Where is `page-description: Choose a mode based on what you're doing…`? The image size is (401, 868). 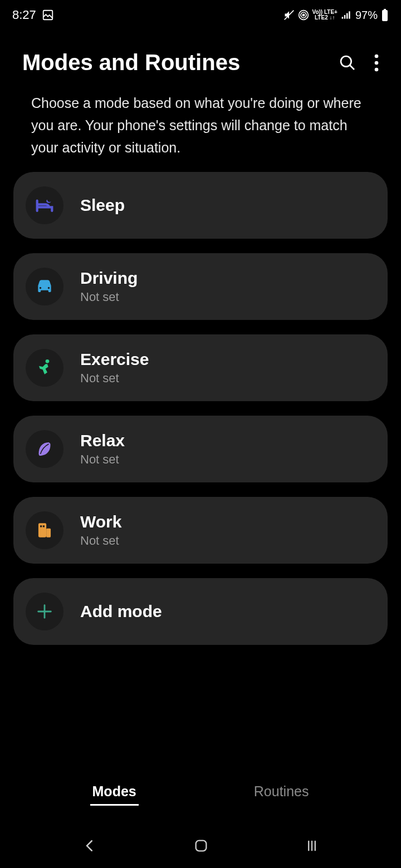 page-description: Choose a mode based on what you're doing… is located at coordinates (200, 129).